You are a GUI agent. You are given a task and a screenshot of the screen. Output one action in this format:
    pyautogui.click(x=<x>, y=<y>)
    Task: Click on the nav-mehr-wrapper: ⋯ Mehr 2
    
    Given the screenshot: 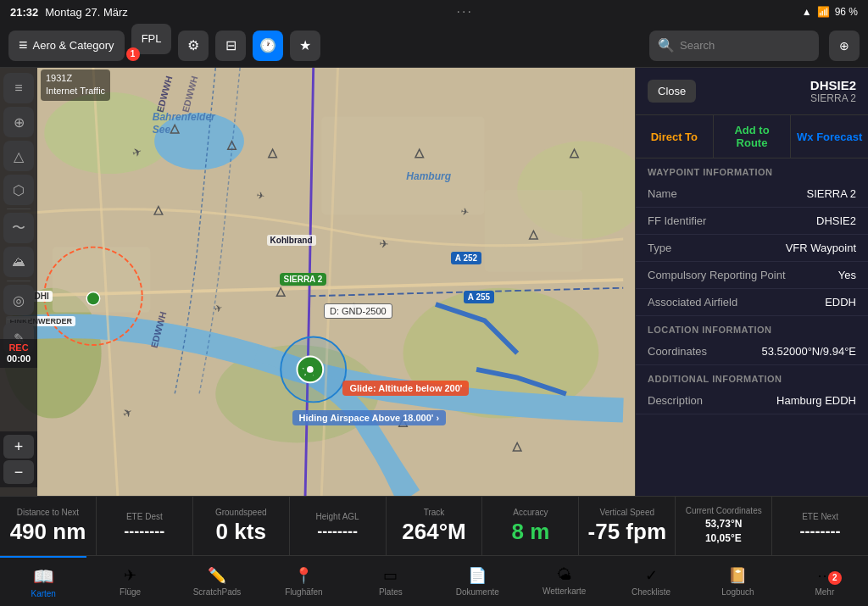 What is the action you would take?
    pyautogui.click(x=825, y=581)
    